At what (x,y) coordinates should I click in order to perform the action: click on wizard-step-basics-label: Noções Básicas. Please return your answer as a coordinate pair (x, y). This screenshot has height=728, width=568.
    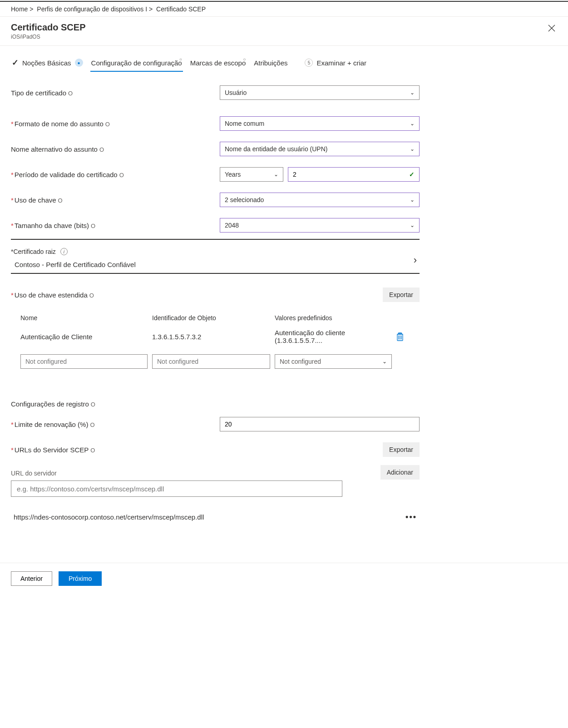
    Looking at the image, I should click on (47, 63).